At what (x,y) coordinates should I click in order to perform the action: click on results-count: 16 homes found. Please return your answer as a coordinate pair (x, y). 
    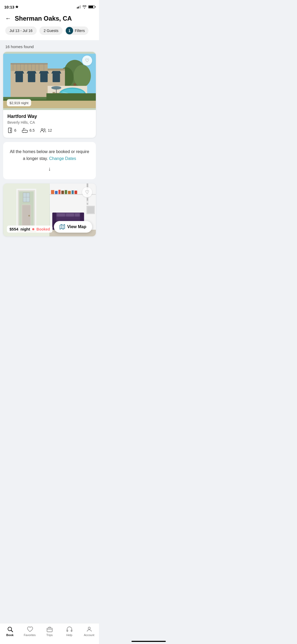
    Looking at the image, I should click on (20, 47).